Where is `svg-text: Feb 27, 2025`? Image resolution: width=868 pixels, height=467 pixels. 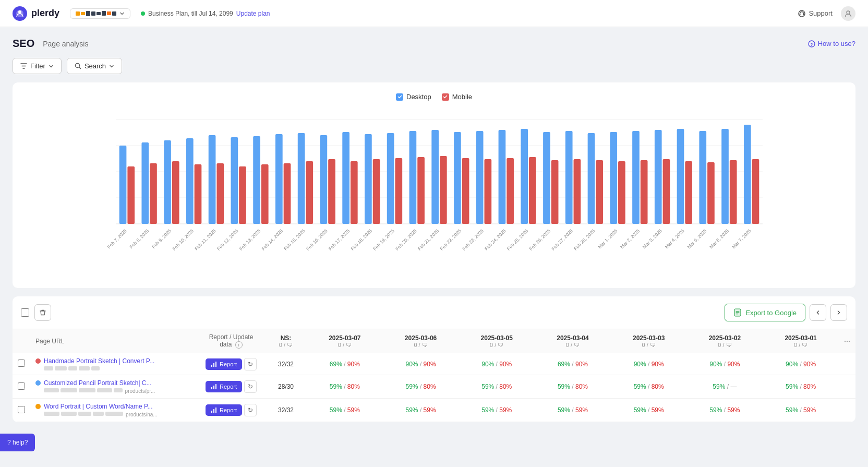
svg-text: Feb 27, 2025 is located at coordinates (562, 240).